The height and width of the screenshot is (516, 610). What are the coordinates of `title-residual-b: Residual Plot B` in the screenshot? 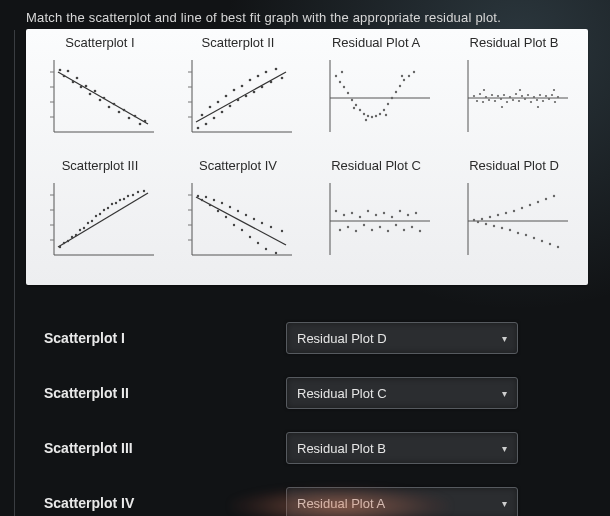 It's located at (514, 42).